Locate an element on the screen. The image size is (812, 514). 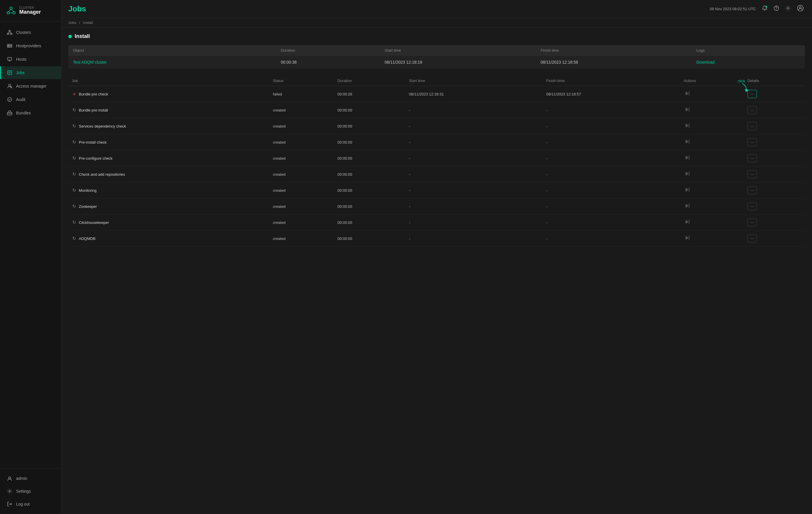
job-start-time: 08/11/2023 12:18:31 is located at coordinates (474, 94).